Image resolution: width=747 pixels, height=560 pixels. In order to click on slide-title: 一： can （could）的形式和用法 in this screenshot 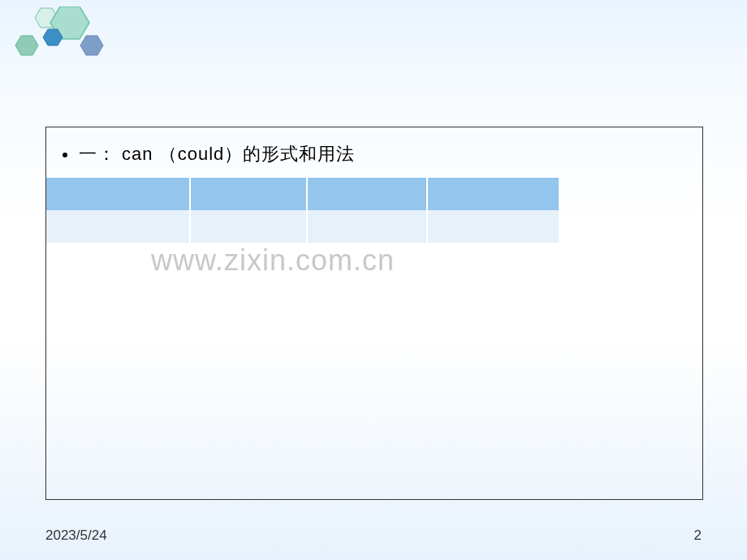, I will do `click(374, 153)`.